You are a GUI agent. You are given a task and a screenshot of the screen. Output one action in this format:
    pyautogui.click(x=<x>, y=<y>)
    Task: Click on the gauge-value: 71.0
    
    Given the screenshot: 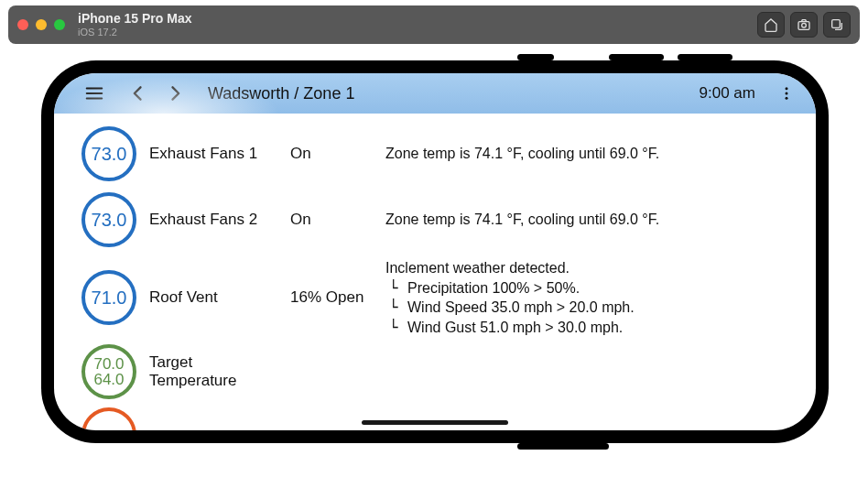 What is the action you would take?
    pyautogui.click(x=110, y=298)
    